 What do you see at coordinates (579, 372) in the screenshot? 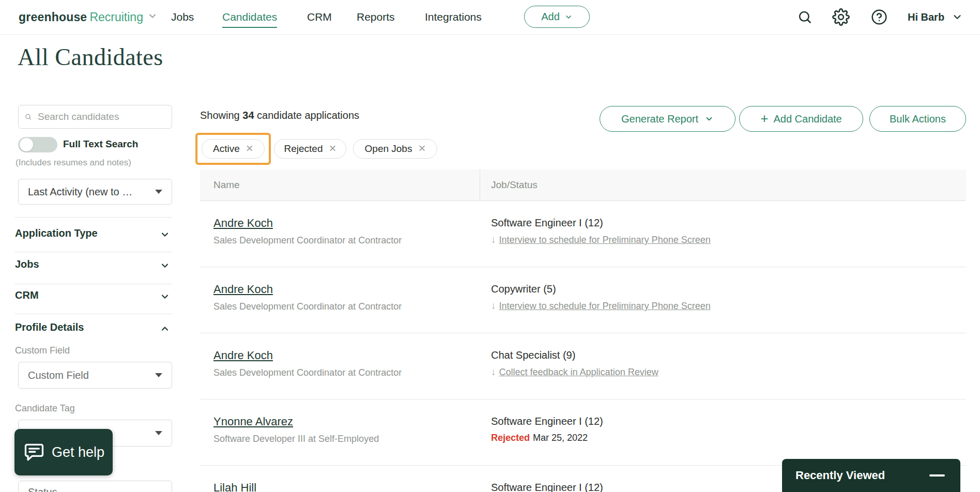
I see `stage-link: Collect feedback in Application Review` at bounding box center [579, 372].